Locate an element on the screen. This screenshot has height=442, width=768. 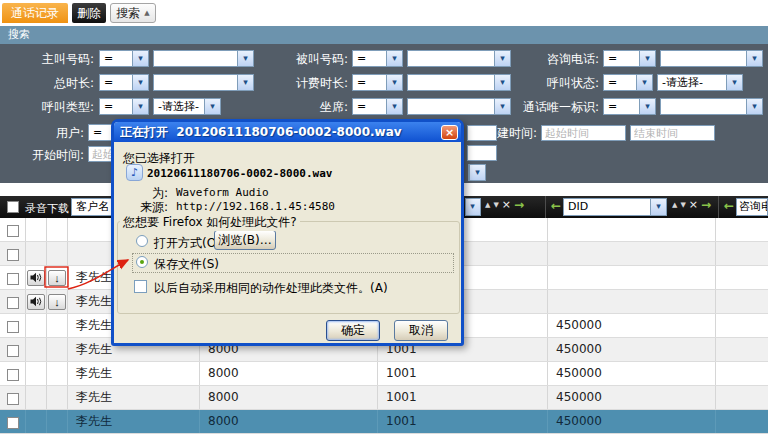
caller-operator-select: = is located at coordinates (124, 58).